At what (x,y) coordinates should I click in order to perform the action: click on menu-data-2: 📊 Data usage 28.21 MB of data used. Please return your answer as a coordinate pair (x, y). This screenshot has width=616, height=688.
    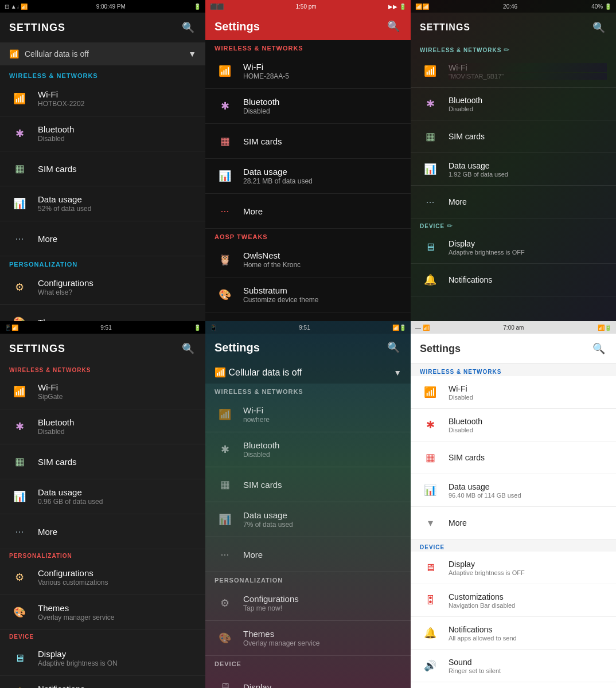
    Looking at the image, I should click on (308, 177).